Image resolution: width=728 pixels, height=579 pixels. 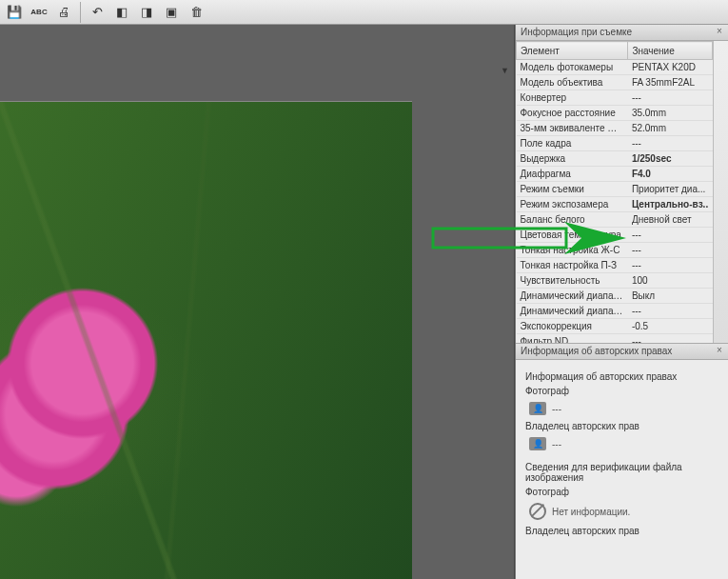 What do you see at coordinates (615, 311) in the screenshot?
I see `table-row: Динамический диапазон: ...---` at bounding box center [615, 311].